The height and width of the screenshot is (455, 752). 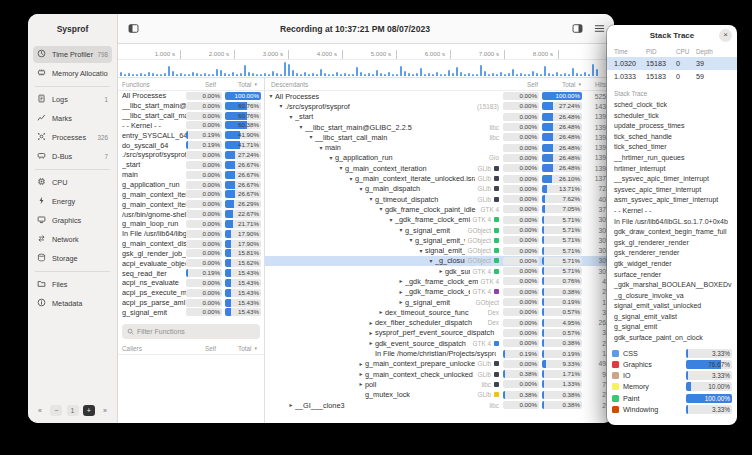 I want to click on sidebar-item-storage: Storage, so click(x=72, y=258).